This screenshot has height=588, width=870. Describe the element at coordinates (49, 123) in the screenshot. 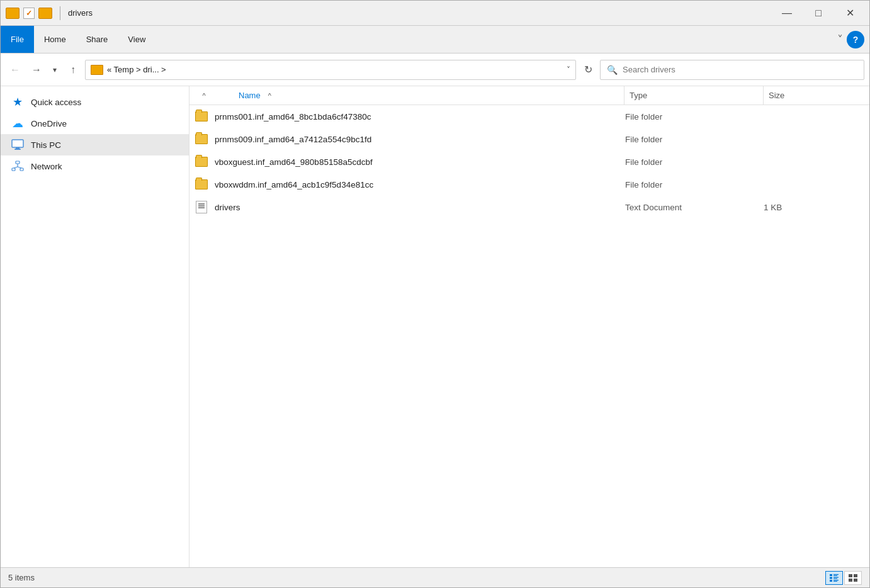

I see `sidebar-item-label: OneDrive` at that location.